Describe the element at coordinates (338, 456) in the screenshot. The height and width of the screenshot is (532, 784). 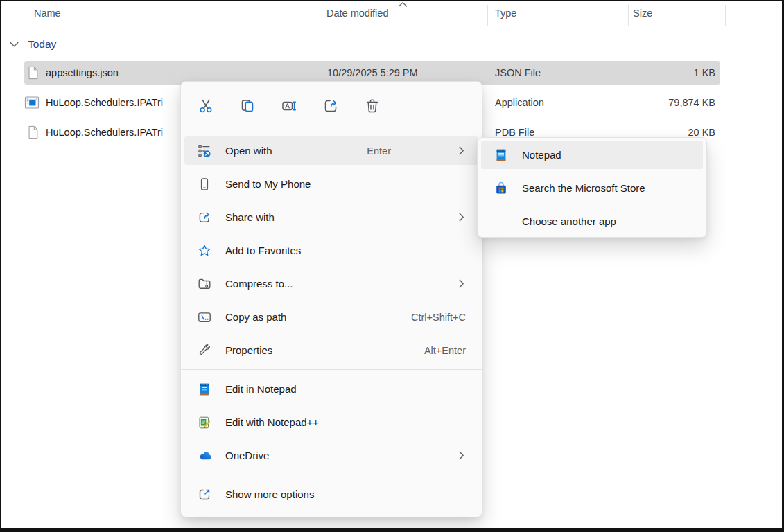
I see `menu-item-label: OneDrive` at that location.